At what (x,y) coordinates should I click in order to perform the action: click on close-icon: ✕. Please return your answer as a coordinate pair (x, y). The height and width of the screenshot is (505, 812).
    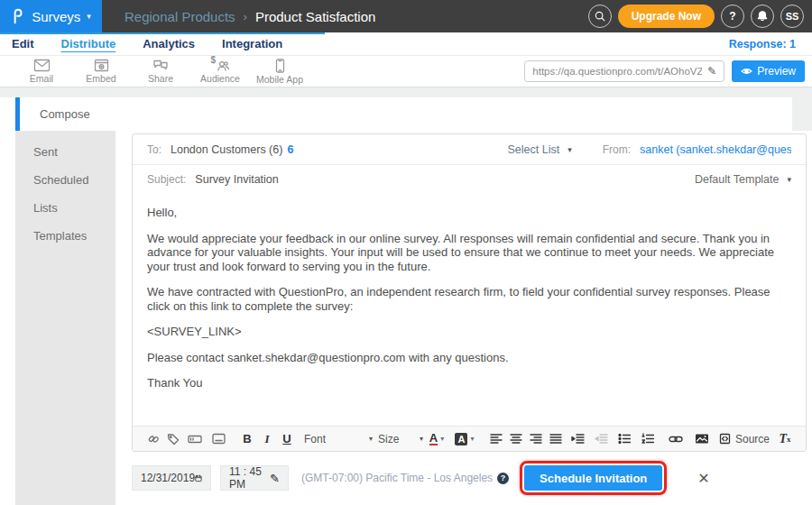
    Looking at the image, I should click on (704, 478).